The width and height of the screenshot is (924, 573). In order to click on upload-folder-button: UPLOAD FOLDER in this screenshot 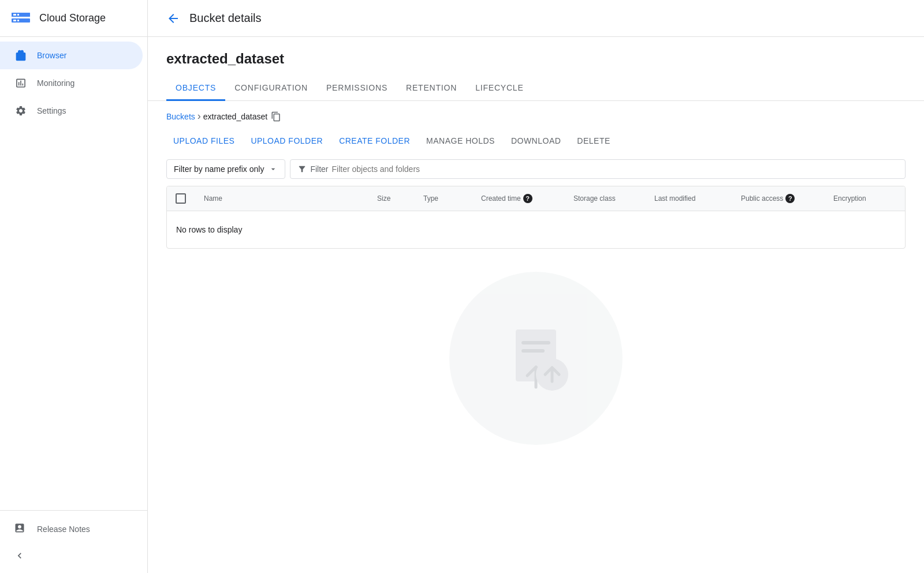, I will do `click(286, 141)`.